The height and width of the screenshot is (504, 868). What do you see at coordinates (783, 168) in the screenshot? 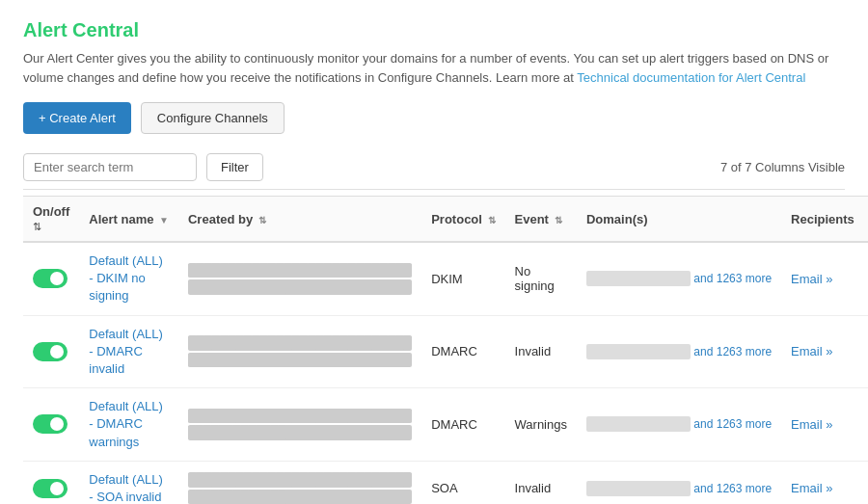
I see `columns-visible-label: 7 of 7 Columns Visible` at bounding box center [783, 168].